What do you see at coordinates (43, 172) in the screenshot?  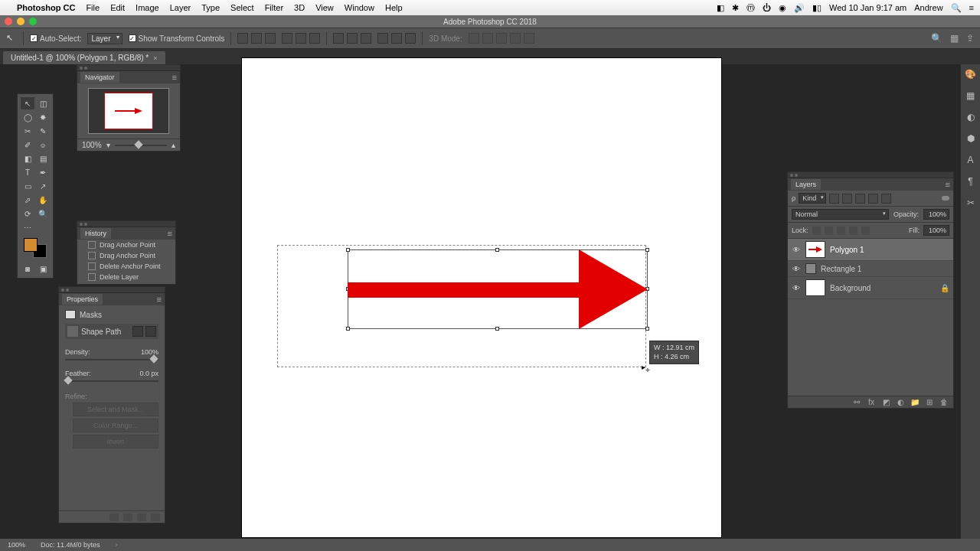 I see `pen-tool: ✒` at bounding box center [43, 172].